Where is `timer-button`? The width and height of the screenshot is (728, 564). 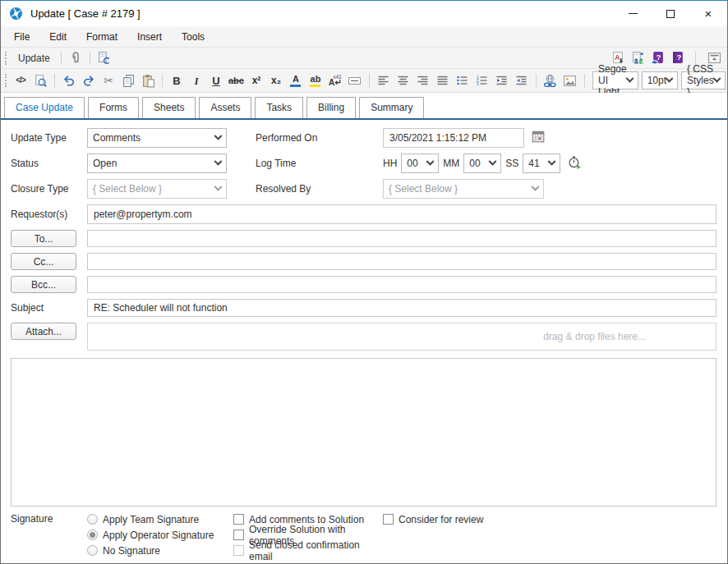
timer-button is located at coordinates (574, 163).